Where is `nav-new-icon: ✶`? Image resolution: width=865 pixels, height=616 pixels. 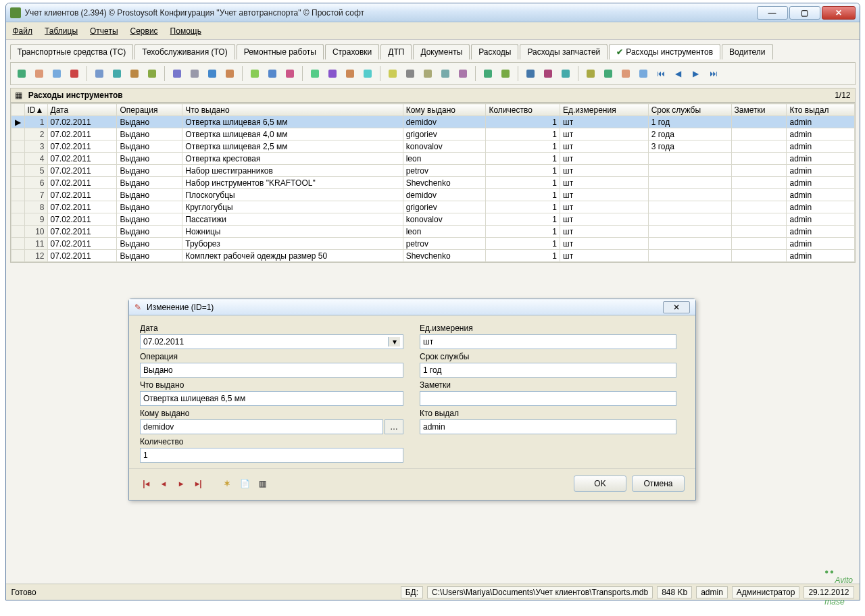 nav-new-icon: ✶ is located at coordinates (227, 484).